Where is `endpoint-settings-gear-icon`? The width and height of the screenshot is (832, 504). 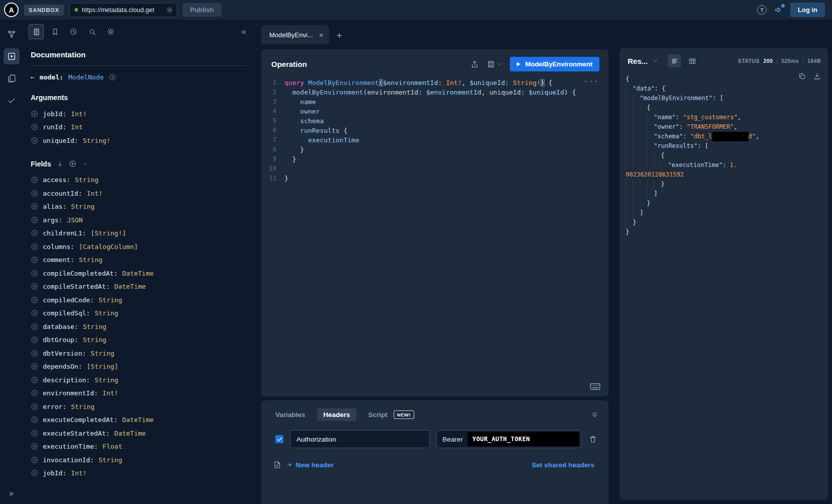
endpoint-settings-gear-icon is located at coordinates (170, 10).